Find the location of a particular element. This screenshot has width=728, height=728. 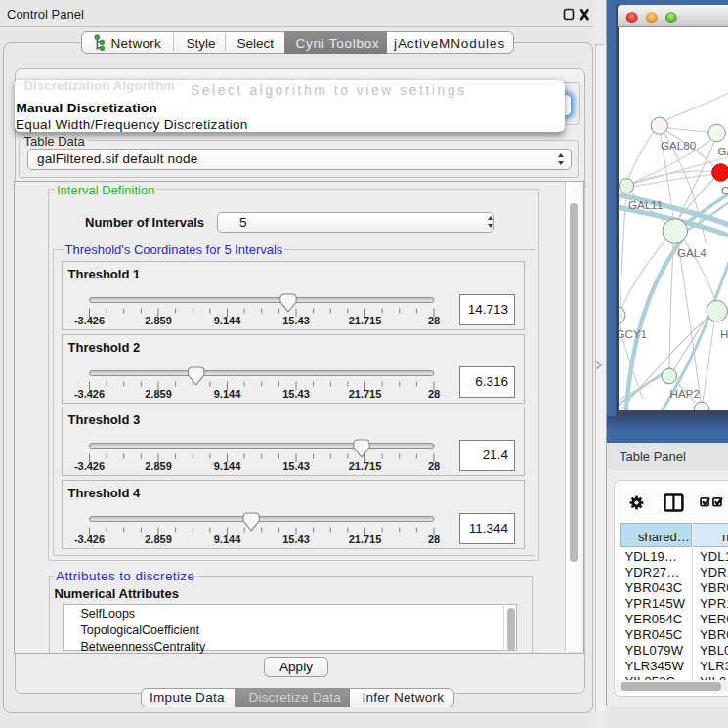

svg-text: GAL11 is located at coordinates (645, 203).